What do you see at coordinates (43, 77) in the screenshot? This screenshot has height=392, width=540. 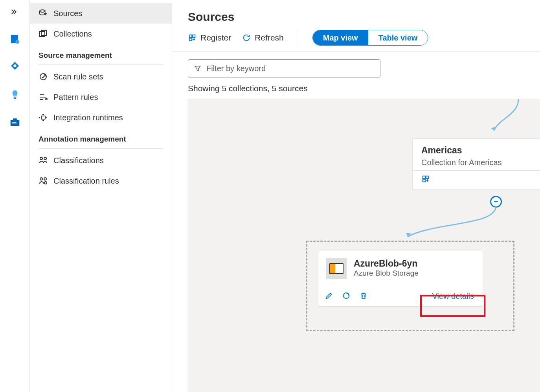 I see `scan-rule-sets-icon` at bounding box center [43, 77].